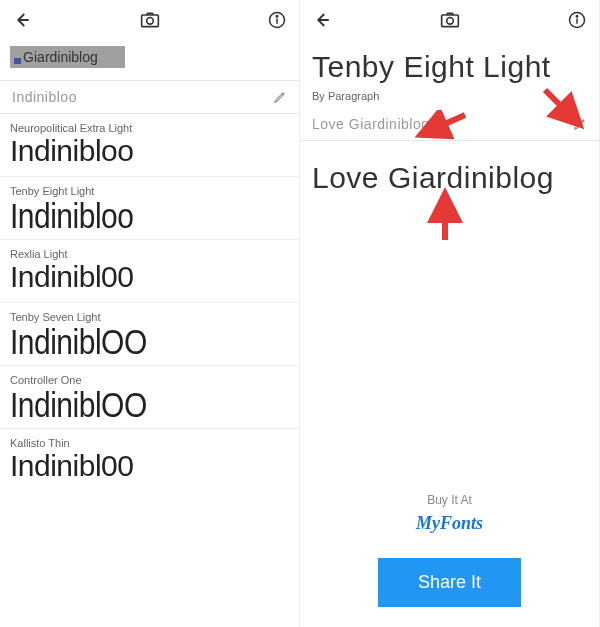 The height and width of the screenshot is (627, 600). I want to click on font-item: Neuropolitical Extra Light Indinibloo, so click(150, 146).